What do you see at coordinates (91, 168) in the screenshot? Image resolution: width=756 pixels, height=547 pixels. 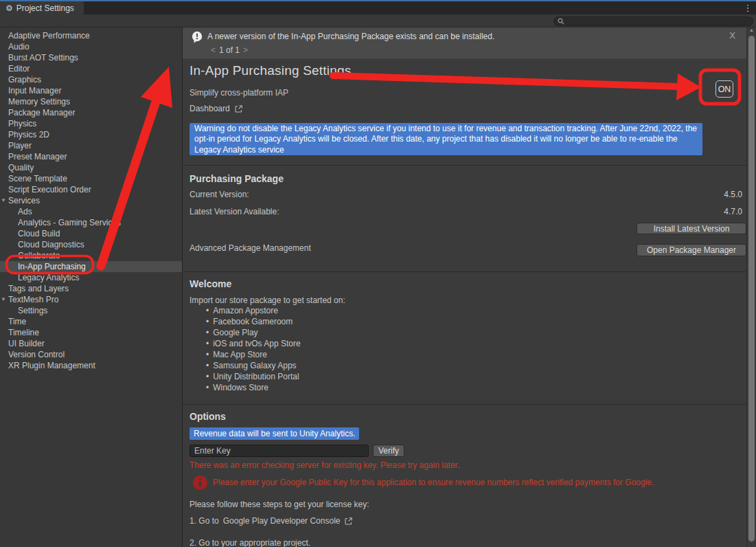 I see `sidebar-item-quality: Quality` at bounding box center [91, 168].